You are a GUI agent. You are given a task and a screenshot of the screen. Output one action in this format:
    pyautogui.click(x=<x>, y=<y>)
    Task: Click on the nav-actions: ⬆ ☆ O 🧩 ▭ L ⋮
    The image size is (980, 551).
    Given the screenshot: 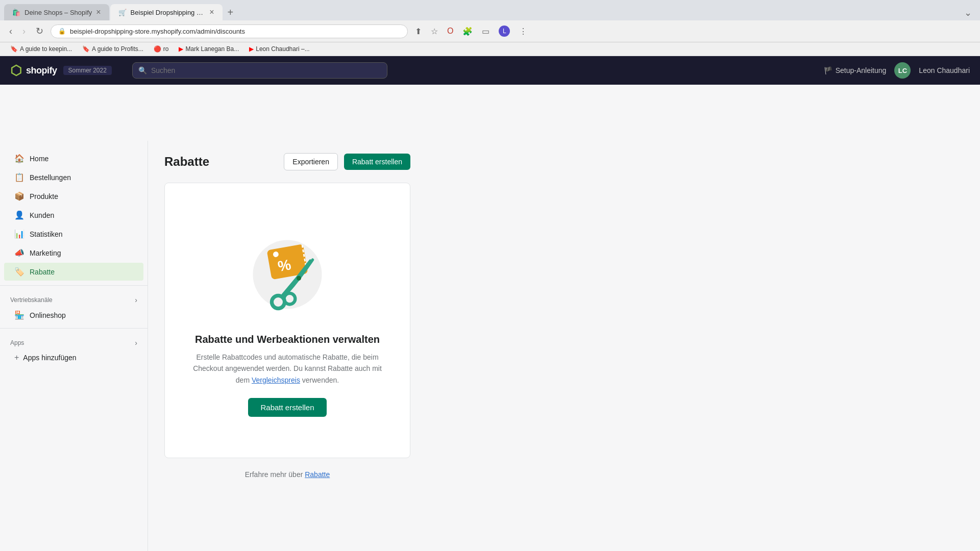 What is the action you would take?
    pyautogui.click(x=471, y=31)
    